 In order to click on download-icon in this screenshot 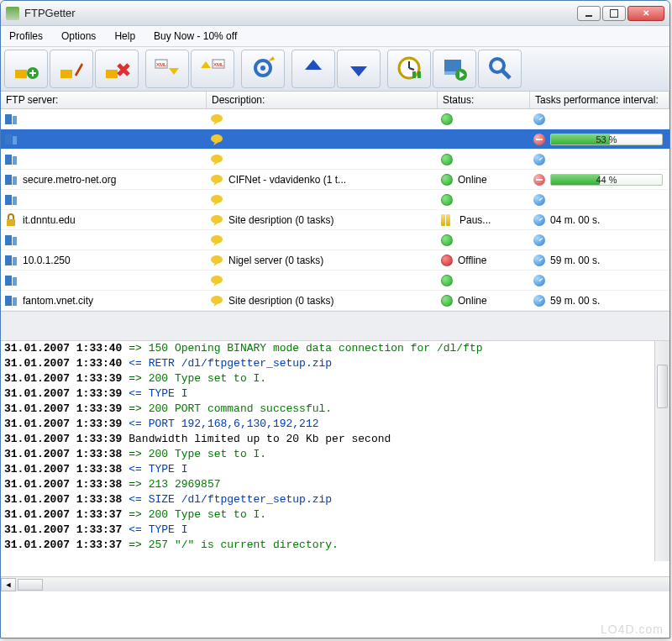, I will do `click(359, 69)`.